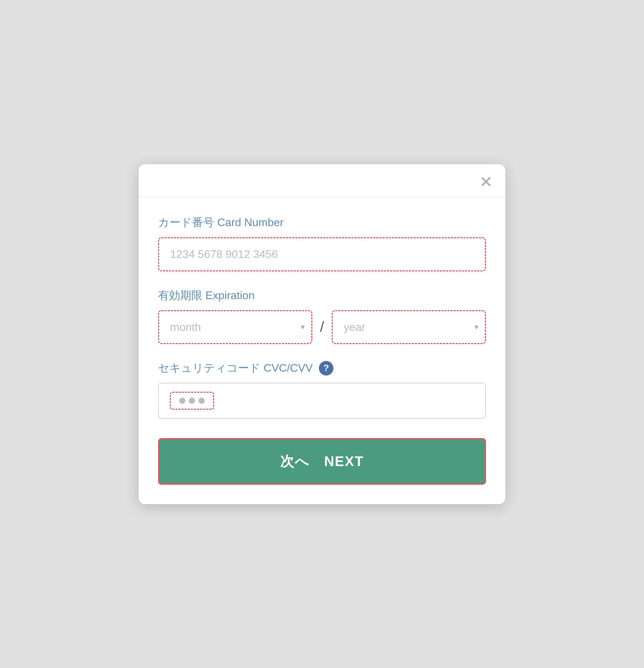  Describe the element at coordinates (326, 368) in the screenshot. I see `cvc-help-icon: ?` at that location.